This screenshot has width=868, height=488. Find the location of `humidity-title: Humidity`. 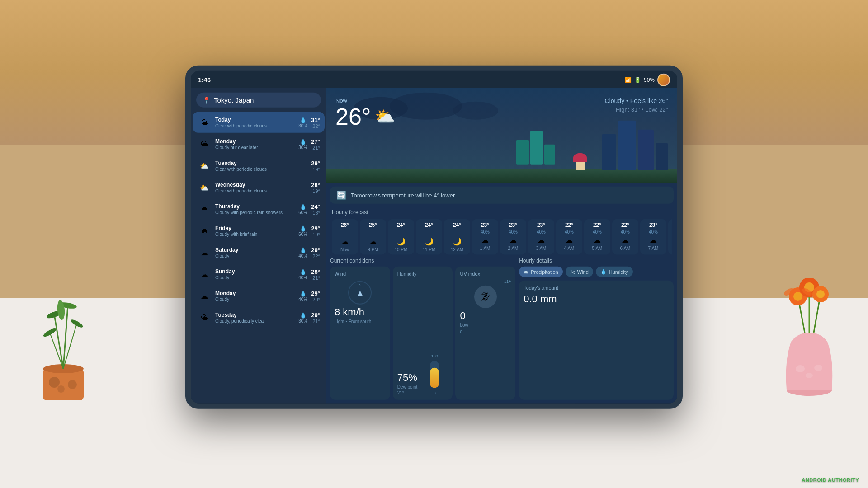

humidity-title: Humidity is located at coordinates (423, 274).